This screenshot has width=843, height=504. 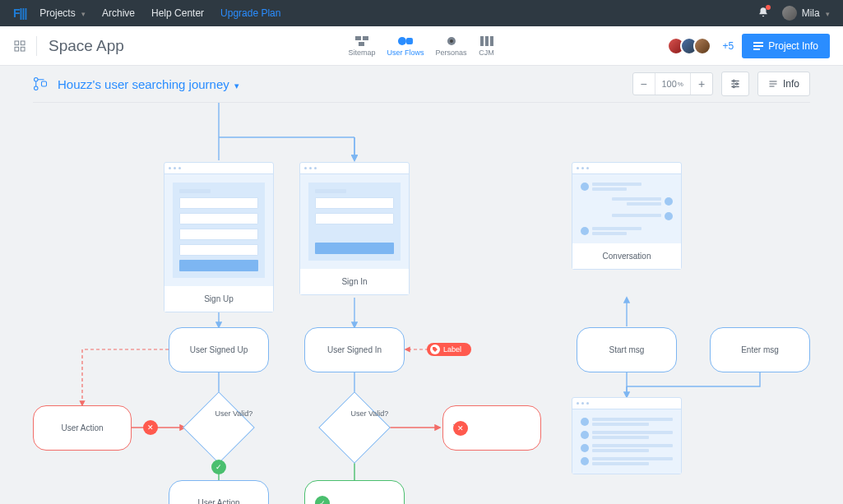 I want to click on sub-header: Space App Sitemap User Flows Personas CJ…, so click(x=421, y=46).